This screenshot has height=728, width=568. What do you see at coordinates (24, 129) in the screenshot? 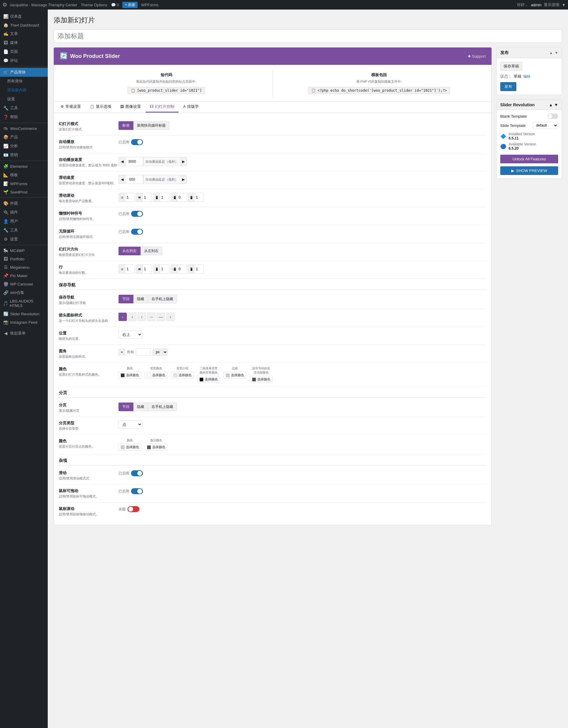
I see `sidebar-item-woocommerce: 🛍 WooCommerce` at bounding box center [24, 129].